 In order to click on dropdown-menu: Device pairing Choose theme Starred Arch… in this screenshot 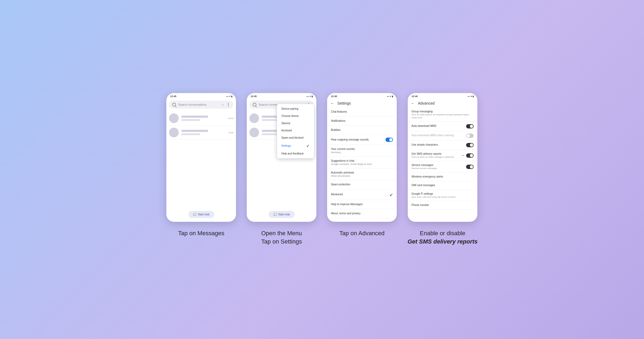, I will do `click(295, 131)`.